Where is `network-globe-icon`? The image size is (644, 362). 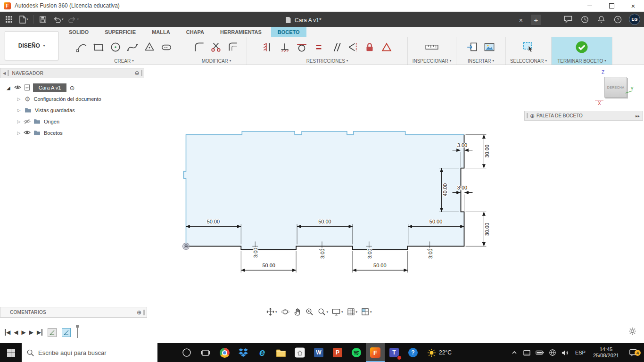 network-globe-icon is located at coordinates (553, 353).